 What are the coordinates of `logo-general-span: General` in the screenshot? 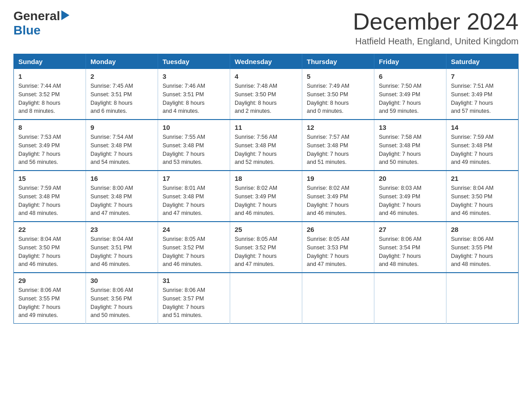 It's located at (37, 16).